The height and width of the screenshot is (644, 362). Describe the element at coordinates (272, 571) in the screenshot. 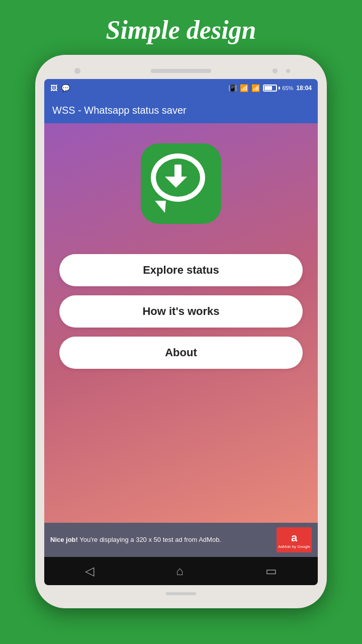

I see `recent-button: ▭` at that location.